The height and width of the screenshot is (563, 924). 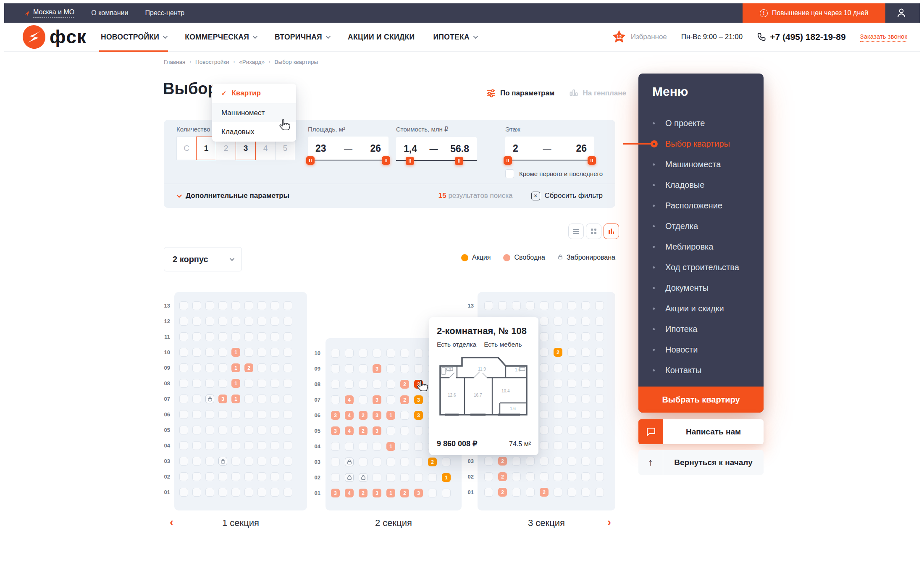 I want to click on nav-item-3: АКЦИИ И СКИДКИ, so click(x=381, y=37).